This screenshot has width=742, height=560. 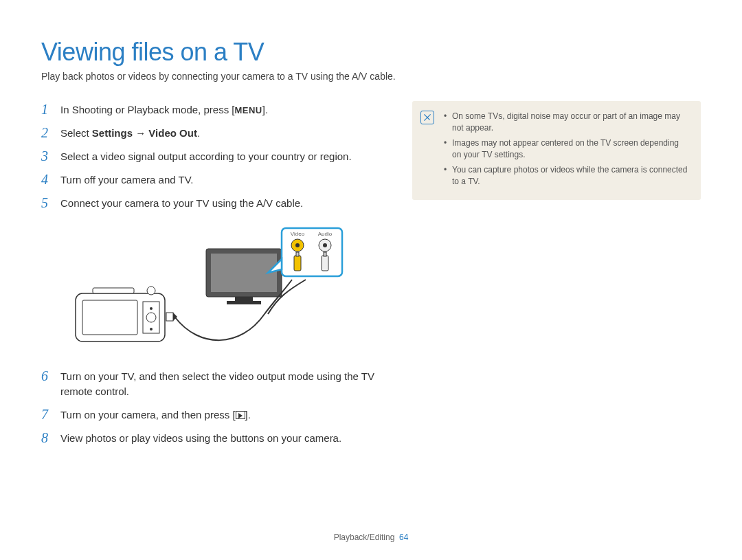 I want to click on step-4: 4 Turn off your camera and TV., so click(x=213, y=179).